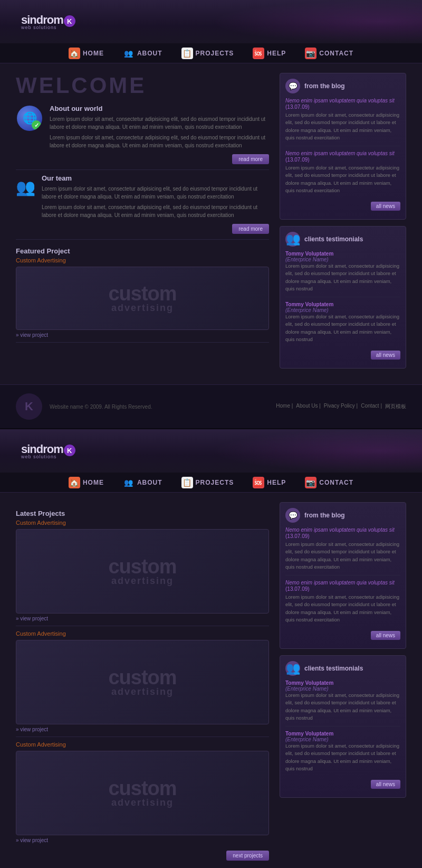  Describe the element at coordinates (343, 555) in the screenshot. I see `blog-2-entry-1-excerpt: Lorem ipsum dolor sit amet, consectetur …` at that location.